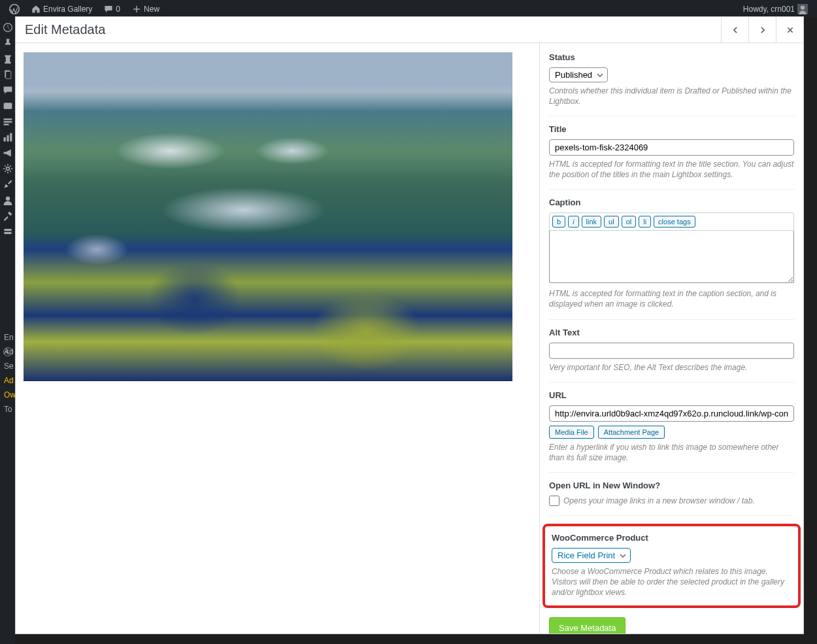 This screenshot has width=817, height=644. I want to click on admin-bar: Envira Gallery 0 New Howdy, crn001, so click(408, 9).